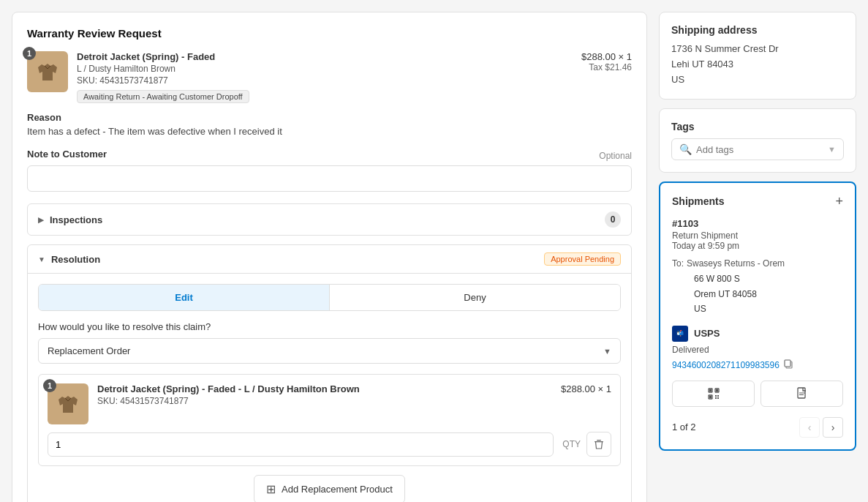 This screenshot has height=502, width=868. Describe the element at coordinates (714, 394) in the screenshot. I see `qr-code-button` at that location.